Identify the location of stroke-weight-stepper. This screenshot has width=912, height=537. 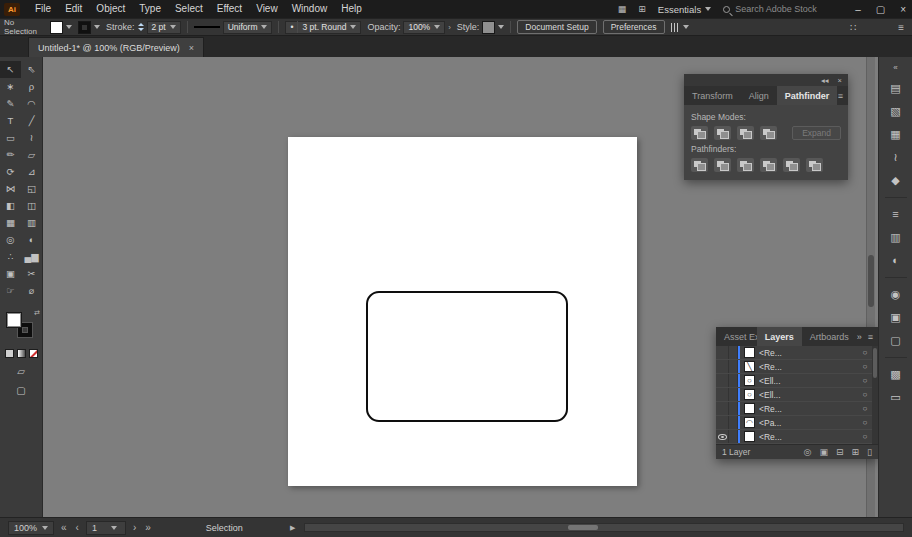
(141, 27).